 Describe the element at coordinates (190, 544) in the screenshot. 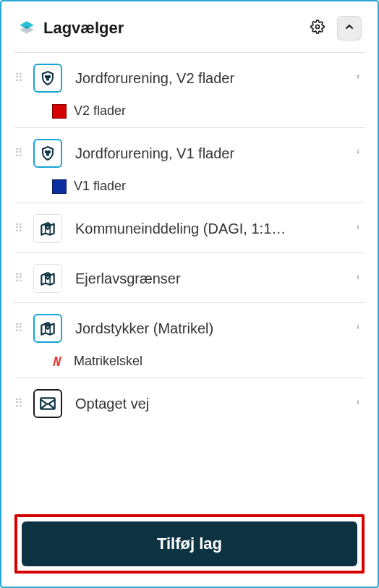

I see `add-layer-highlight: Tilføj lag` at that location.